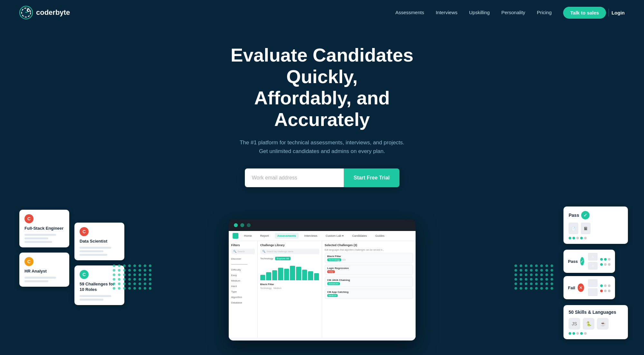 This screenshot has height=355, width=644. Describe the element at coordinates (265, 236) in the screenshot. I see `mockup-nav-report: Report` at that location.